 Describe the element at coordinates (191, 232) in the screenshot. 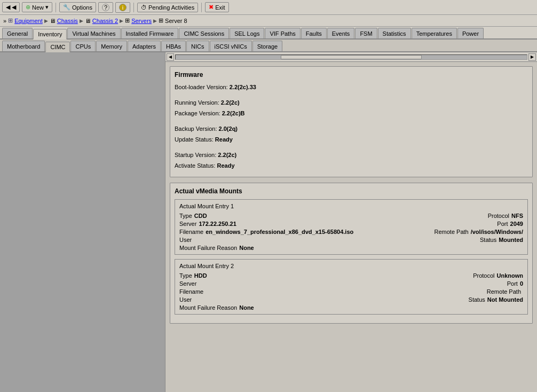

I see `mount1-filename-label: Filename` at that location.